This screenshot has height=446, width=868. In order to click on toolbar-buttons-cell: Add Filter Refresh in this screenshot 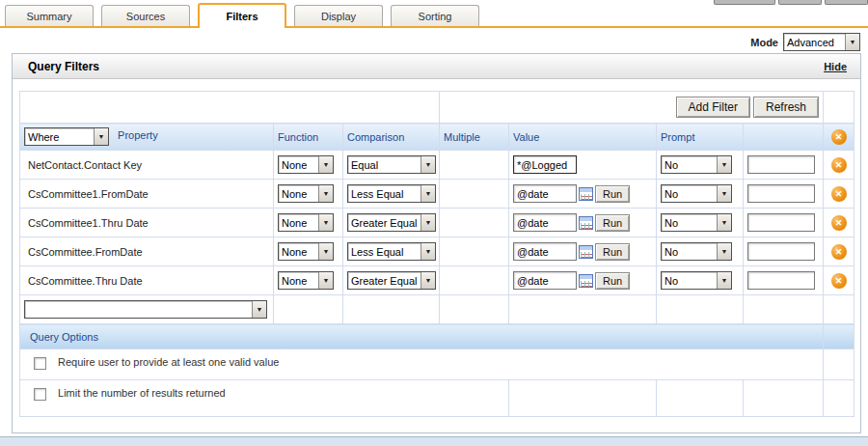, I will do `click(632, 108)`.